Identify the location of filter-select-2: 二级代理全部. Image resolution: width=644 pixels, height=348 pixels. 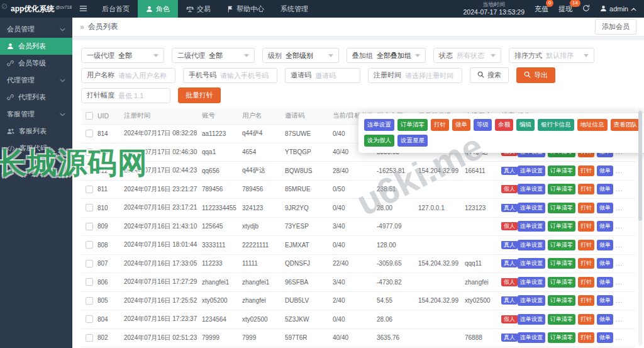
(213, 55).